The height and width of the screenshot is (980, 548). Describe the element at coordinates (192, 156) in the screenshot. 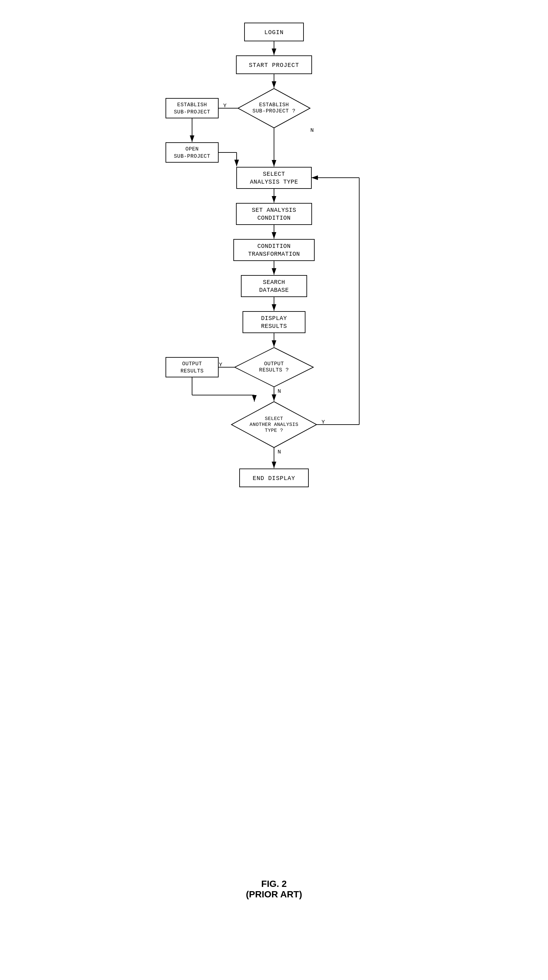

I see `open-sub-project-line2: SUB-PROJECT` at that location.